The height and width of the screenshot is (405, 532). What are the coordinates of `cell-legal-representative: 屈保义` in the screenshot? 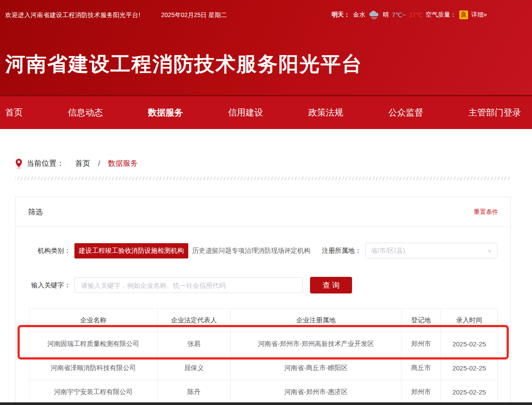 It's located at (194, 368).